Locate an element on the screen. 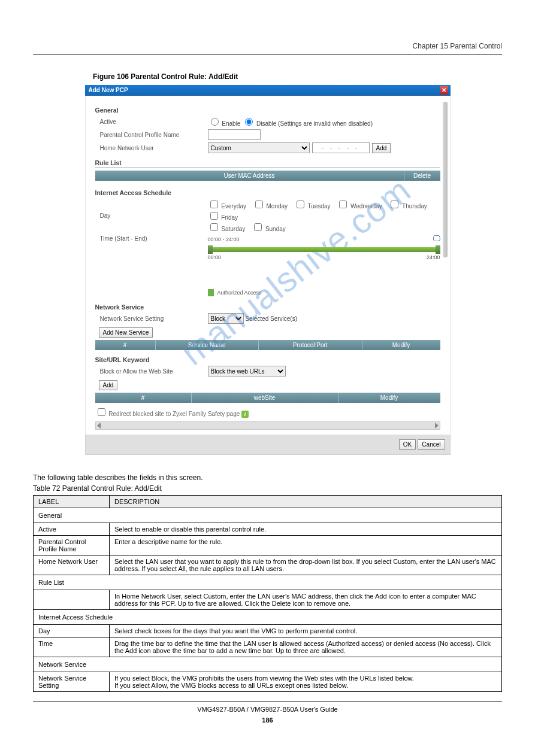 This screenshot has height=756, width=535. page-number: 186 is located at coordinates (267, 720).